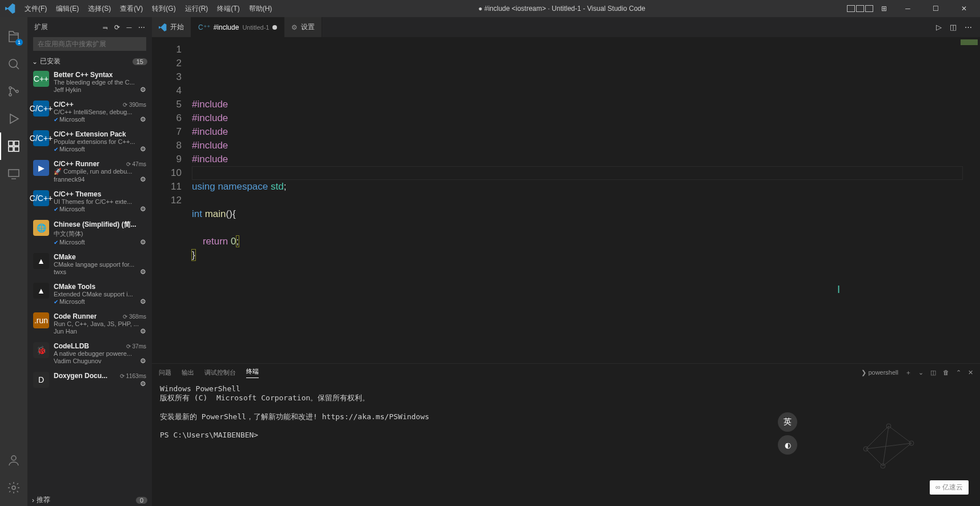 This screenshot has height=506, width=980. Describe the element at coordinates (14, 119) in the screenshot. I see `run-debug-icon` at that location.